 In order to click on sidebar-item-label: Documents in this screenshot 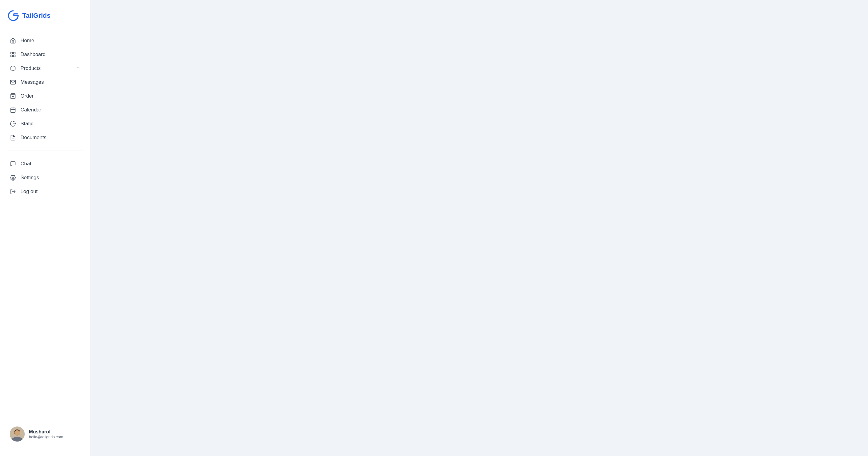, I will do `click(34, 138)`.